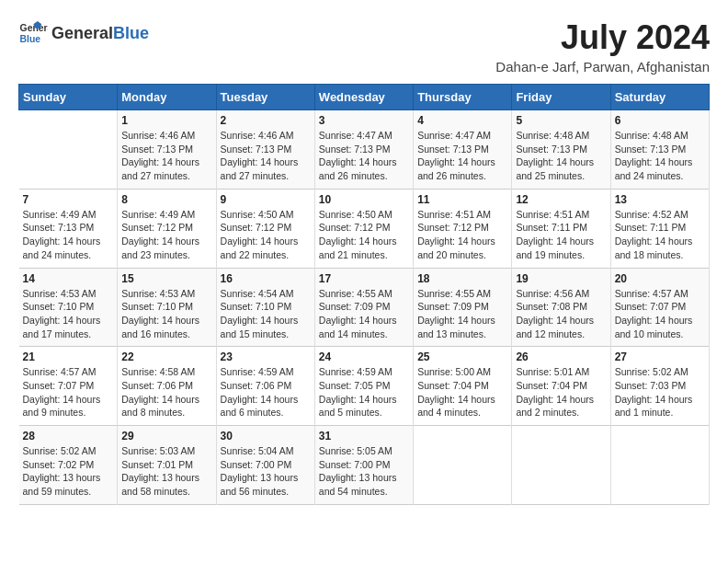 The image size is (728, 563). Describe the element at coordinates (167, 98) in the screenshot. I see `day-header-monday: Monday` at that location.